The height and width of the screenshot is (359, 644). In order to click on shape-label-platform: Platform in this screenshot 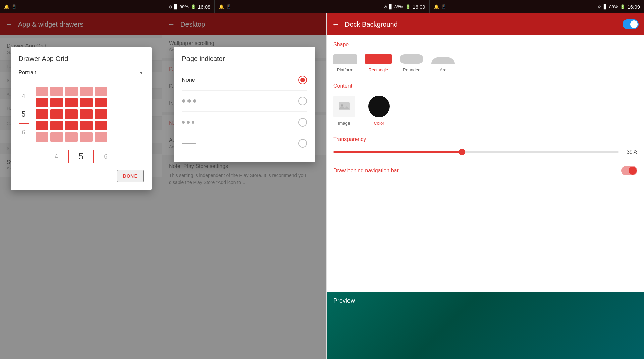, I will do `click(345, 70)`.